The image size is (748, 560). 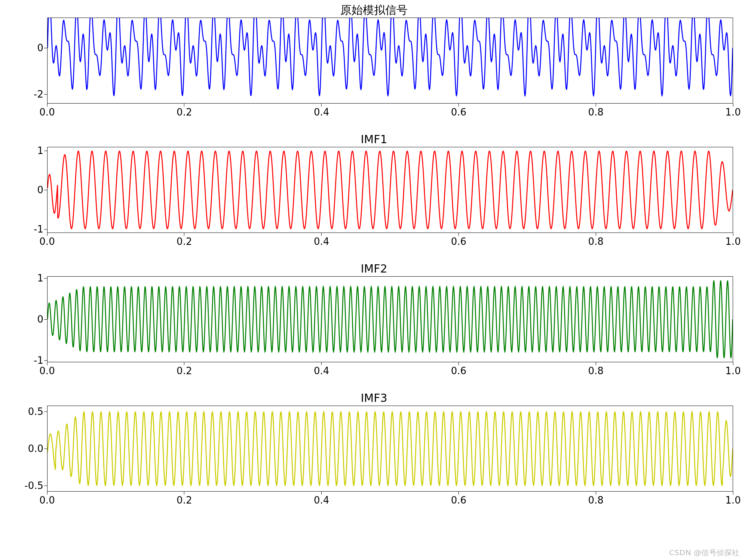 I want to click on y-tick-label: -0.5, so click(x=34, y=486).